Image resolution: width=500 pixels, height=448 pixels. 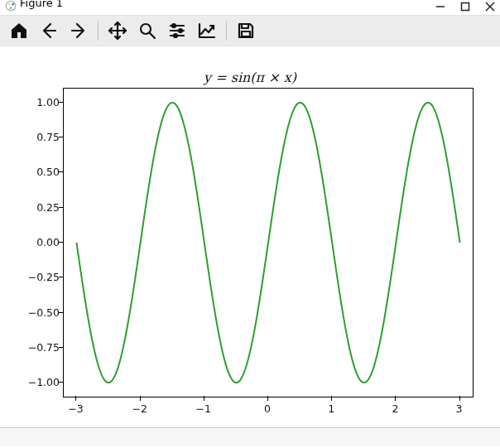 I want to click on window-title: Figure 1, so click(x=41, y=5).